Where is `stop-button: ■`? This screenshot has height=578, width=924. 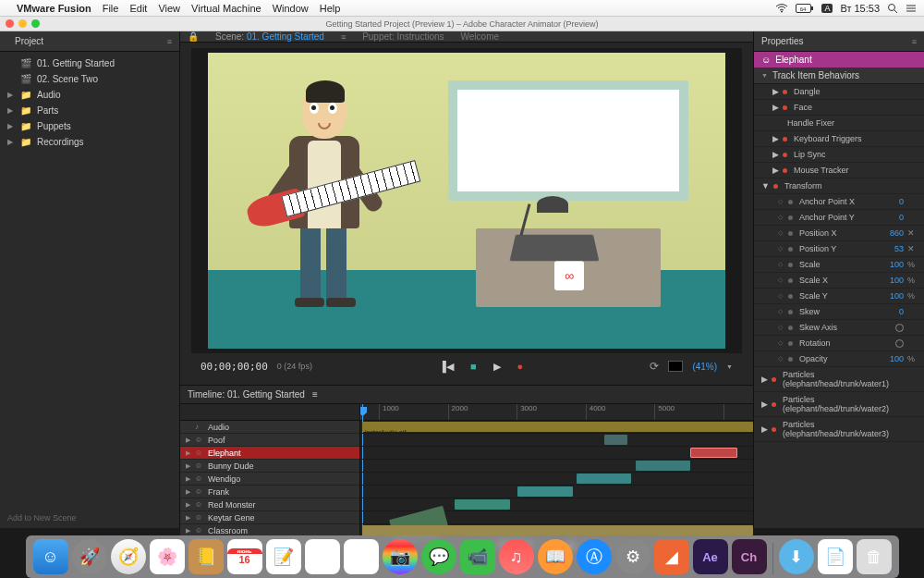 stop-button: ■ is located at coordinates (473, 366).